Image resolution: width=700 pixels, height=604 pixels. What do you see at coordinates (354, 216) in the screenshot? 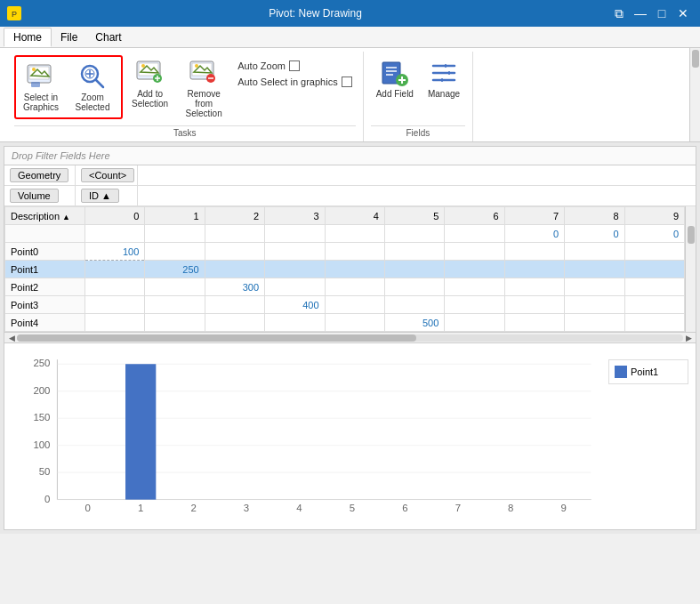
I see `col-4: 4` at bounding box center [354, 216].